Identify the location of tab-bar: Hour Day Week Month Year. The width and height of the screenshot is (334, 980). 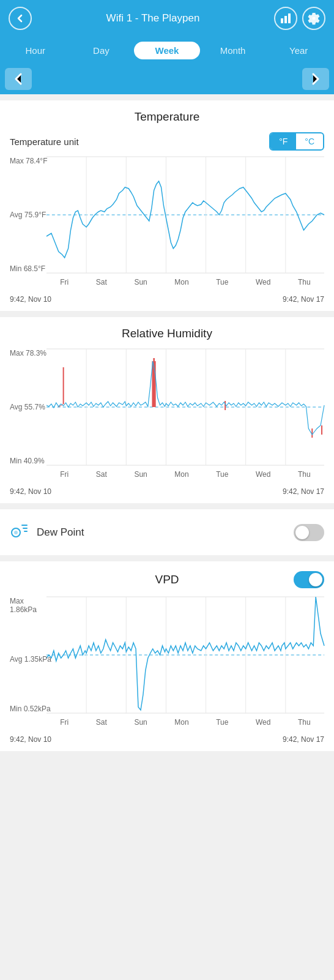
(167, 50).